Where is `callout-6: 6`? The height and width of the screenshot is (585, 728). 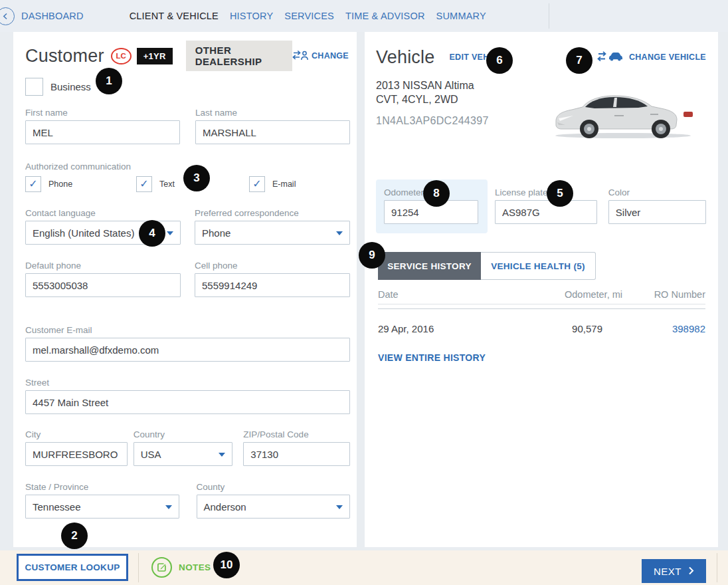
callout-6: 6 is located at coordinates (500, 60).